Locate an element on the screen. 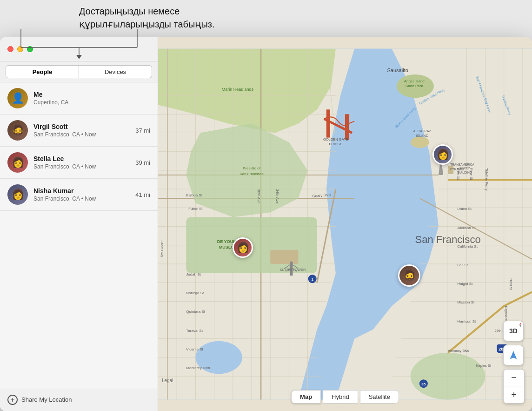 This screenshot has width=532, height=411. map-pin-stella: 👩 is located at coordinates (243, 248).